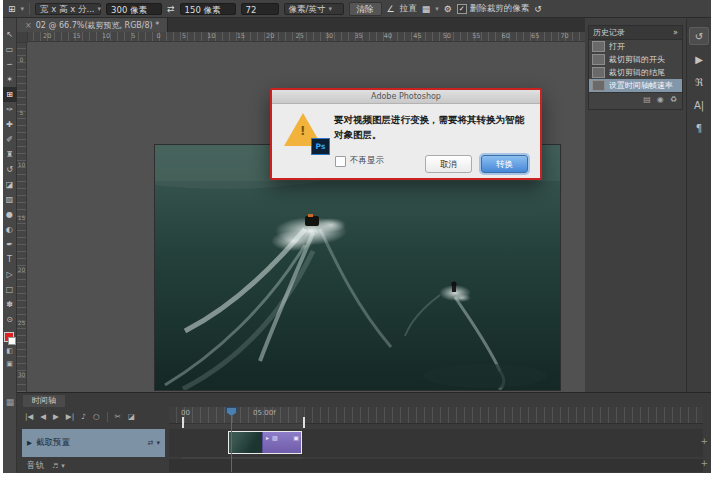  What do you see at coordinates (10, 34) in the screenshot?
I see `tool-move: ↖` at bounding box center [10, 34].